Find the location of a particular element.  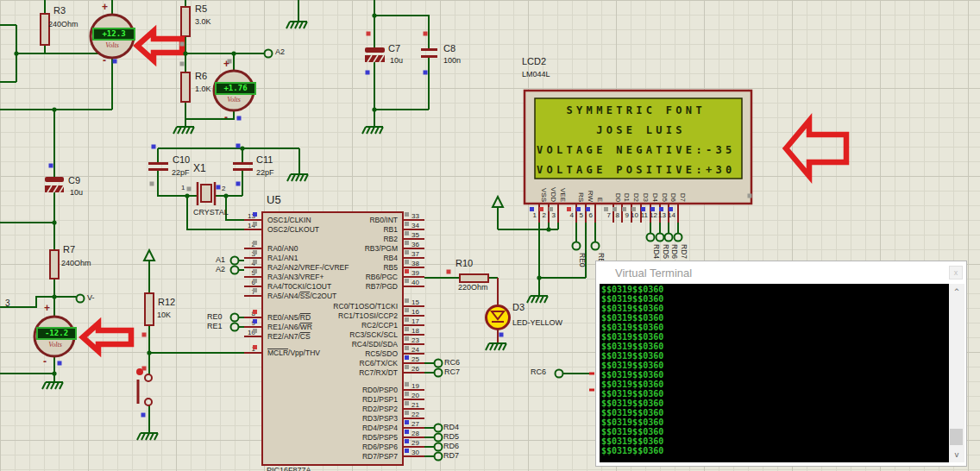

led-d3 is located at coordinates (499, 317).